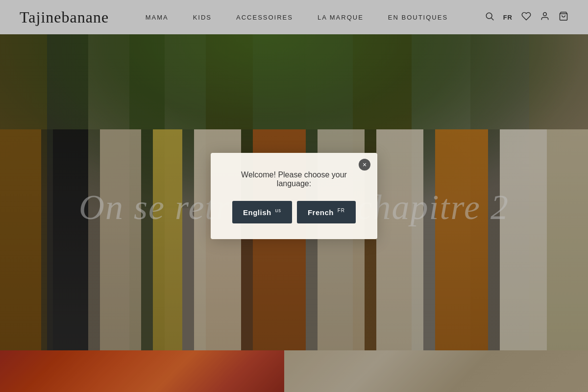  I want to click on english-language-button: English us, so click(262, 212).